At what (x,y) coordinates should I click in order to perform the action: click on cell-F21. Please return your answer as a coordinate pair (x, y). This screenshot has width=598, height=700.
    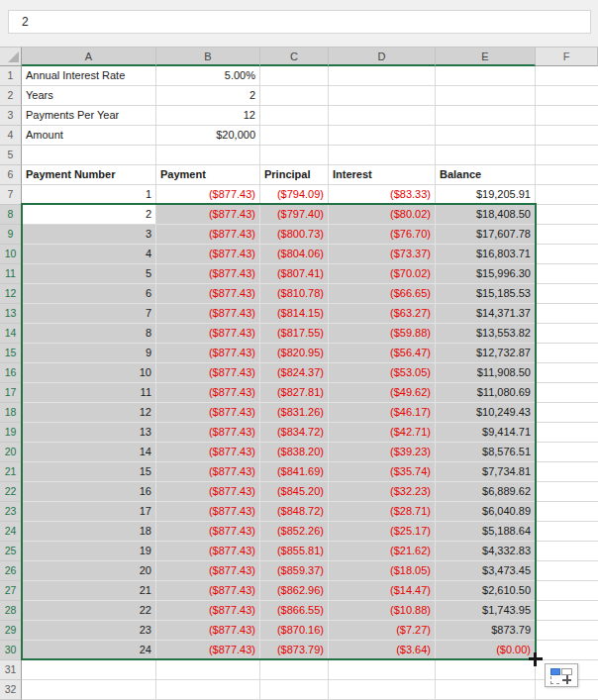
    Looking at the image, I should click on (566, 472).